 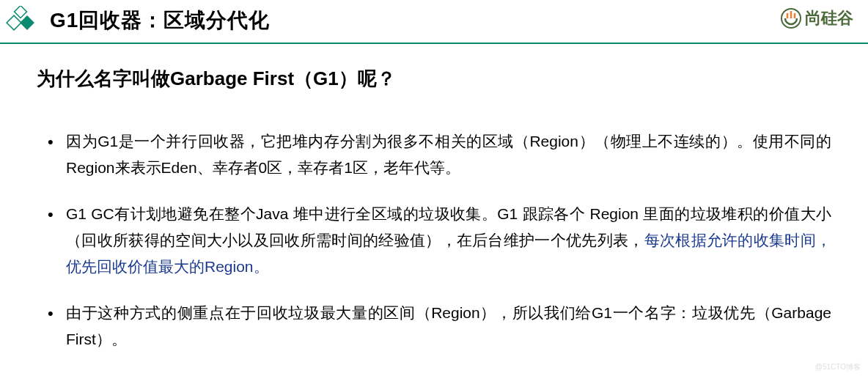 I want to click on brand-text: 尚硅谷, so click(x=829, y=18).